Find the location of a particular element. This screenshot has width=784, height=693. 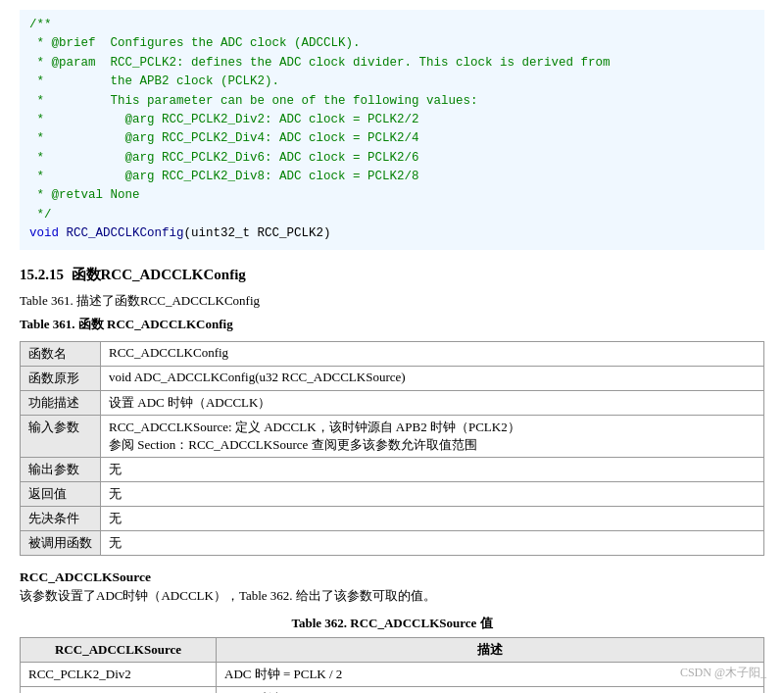

table-row: RCC_PCLK2_Div4ADC 时钟 = PCLK / 4 is located at coordinates (392, 690).